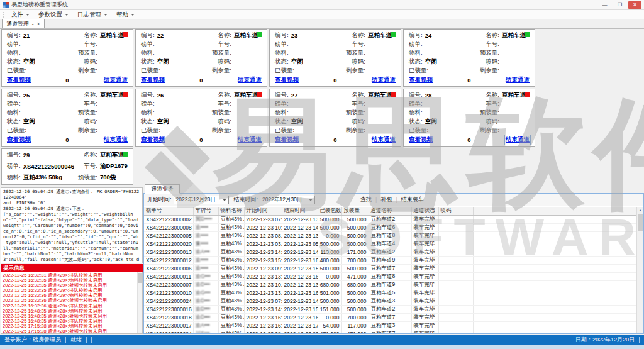 The height and width of the screenshot is (349, 644). What do you see at coordinates (92, 15) in the screenshot?
I see `menu-logs: 日志管理` at bounding box center [92, 15].